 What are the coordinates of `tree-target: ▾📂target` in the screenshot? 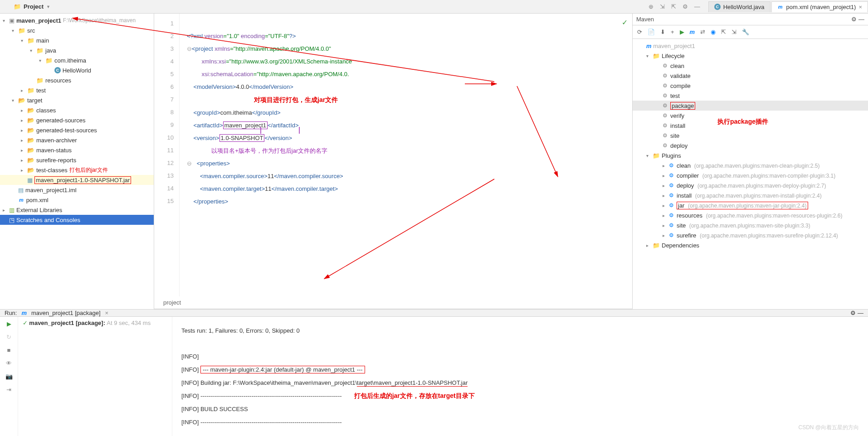 It's located at (77, 100).